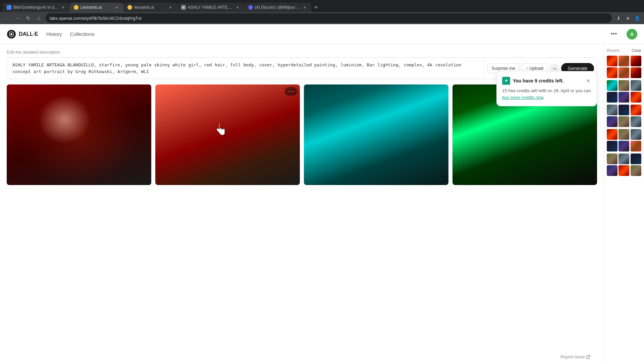 This screenshot has width=644, height=362. What do you see at coordinates (277, 7) in the screenshot?
I see `tab-5-title: (4) Discord | @Midjourney Bot` at bounding box center [277, 7].